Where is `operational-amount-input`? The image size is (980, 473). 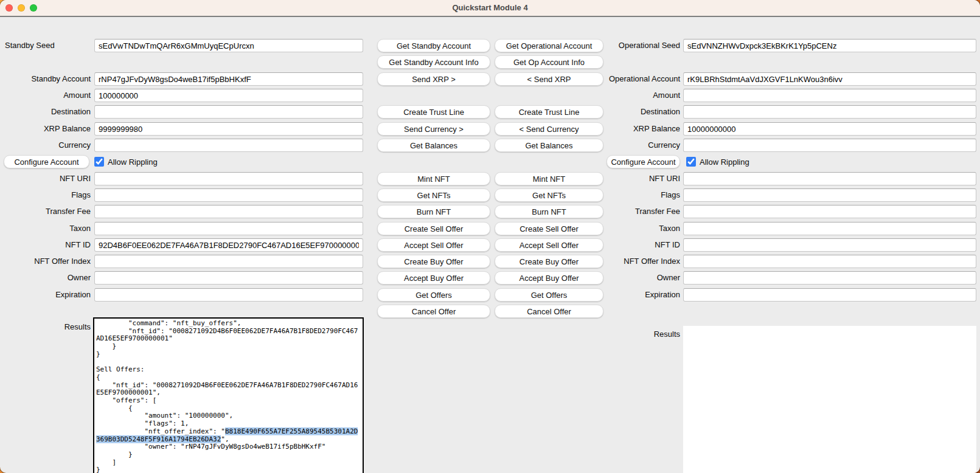
operational-amount-input is located at coordinates (830, 95).